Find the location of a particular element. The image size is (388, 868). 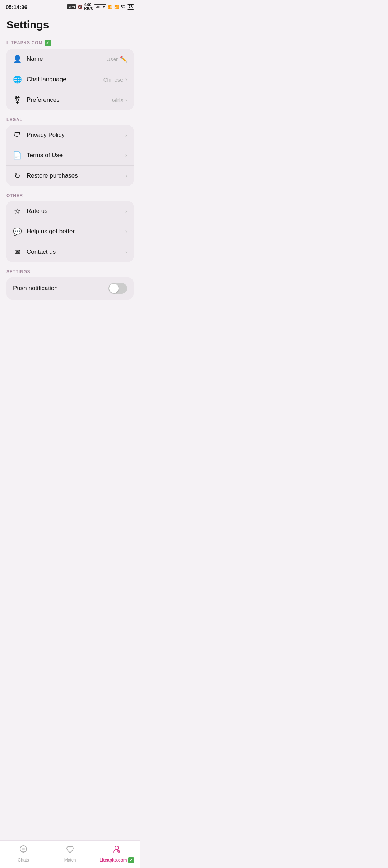

chat-language-label: Chat language is located at coordinates (47, 79).